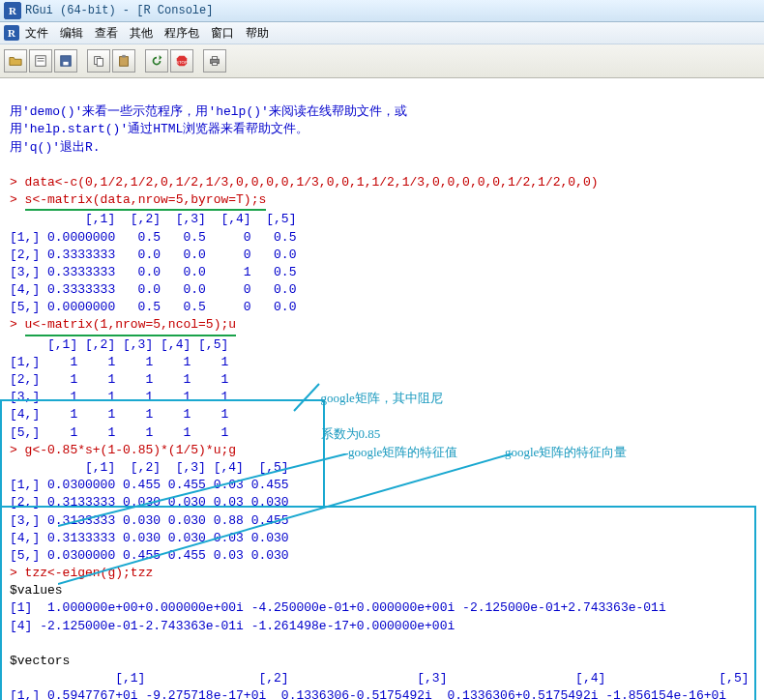 This screenshot has height=700, width=764. What do you see at coordinates (149, 485) in the screenshot?
I see `g-row: [1,] 0.0300000 0.455 0.455 0.03 0.455` at bounding box center [149, 485].